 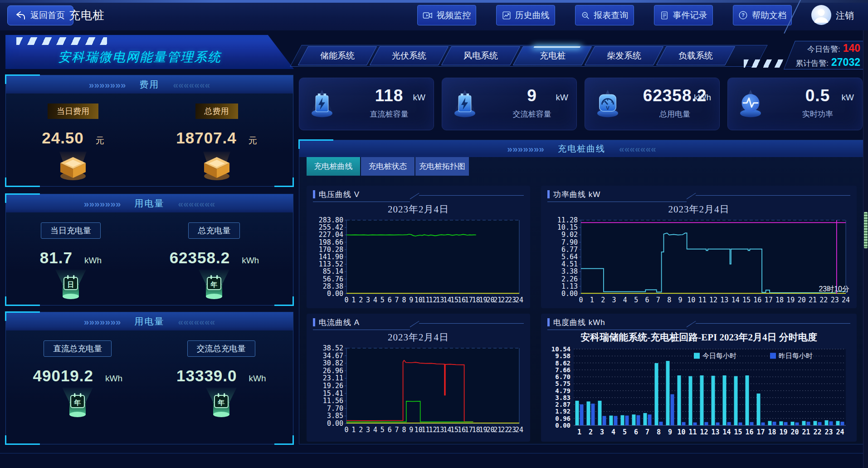 I want to click on svg-text: 4.79, so click(x=563, y=391).